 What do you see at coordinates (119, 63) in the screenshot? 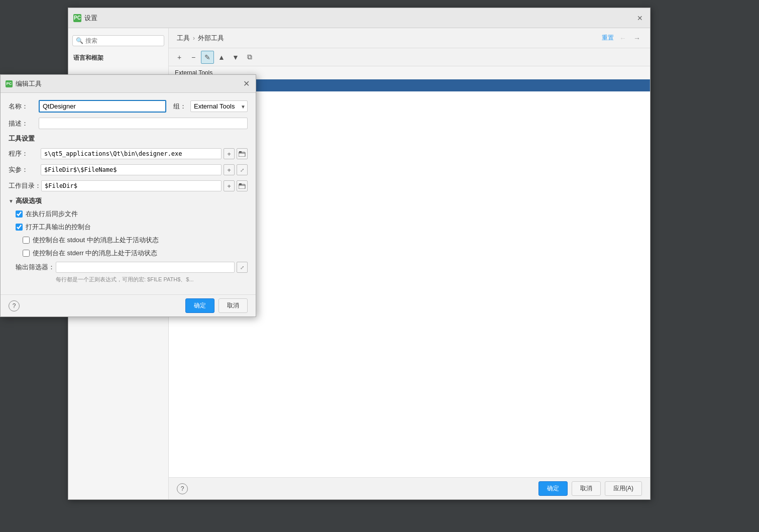
I see `sidebar-section: 语言和框架` at bounding box center [119, 63].